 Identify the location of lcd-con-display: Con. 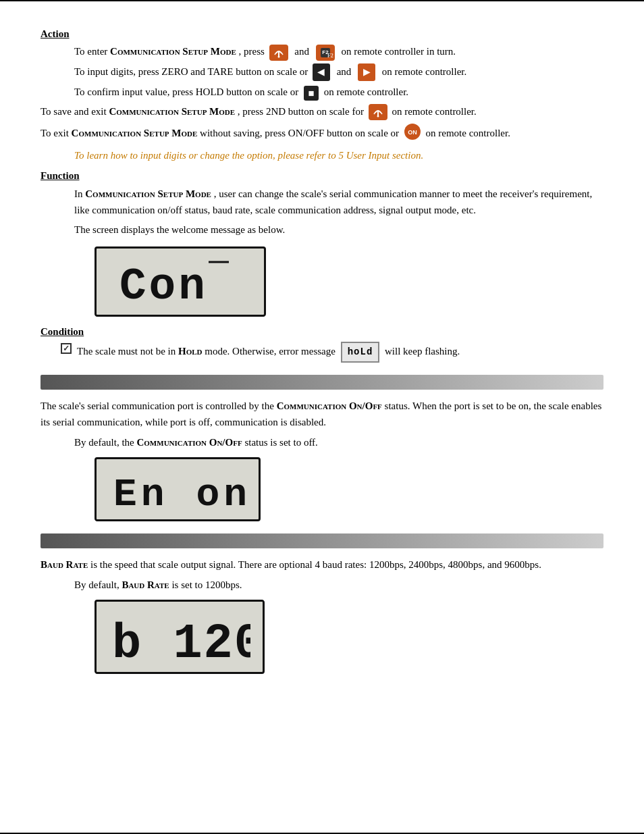
(180, 282).